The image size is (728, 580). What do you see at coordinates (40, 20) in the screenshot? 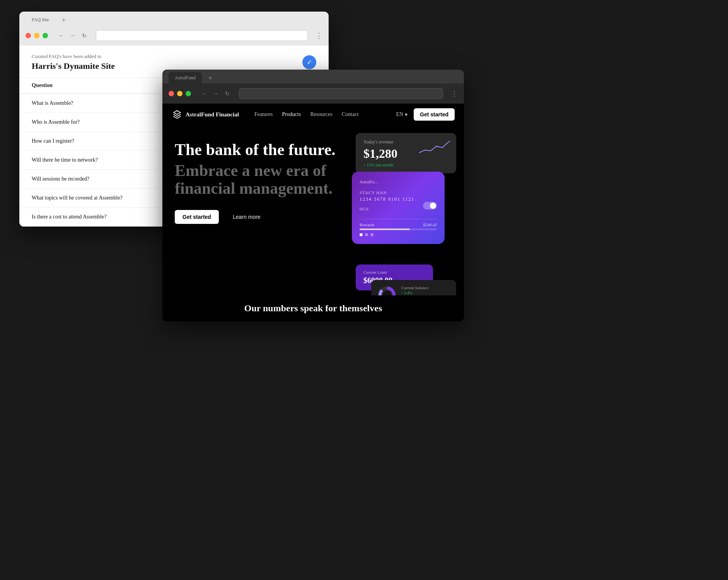
I see `faq-tab-label: FAQ Site` at bounding box center [40, 20].